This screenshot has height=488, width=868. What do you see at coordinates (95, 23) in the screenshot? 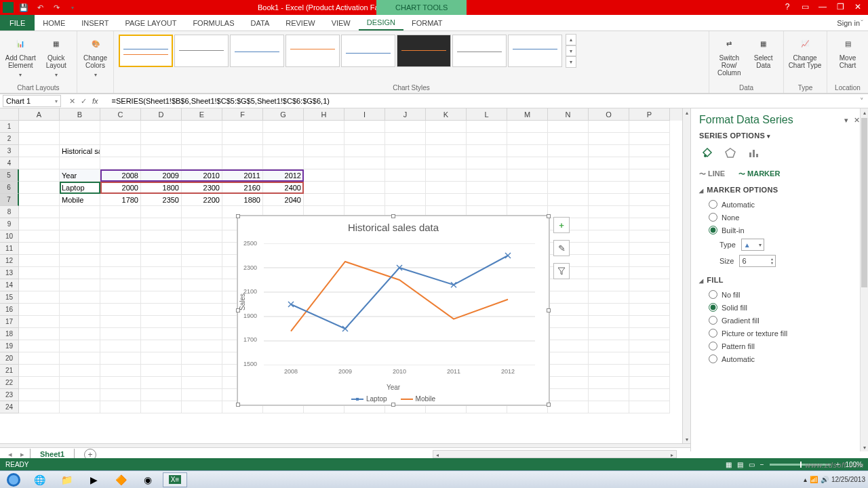
I see `tab-insert: INSERT` at bounding box center [95, 23].